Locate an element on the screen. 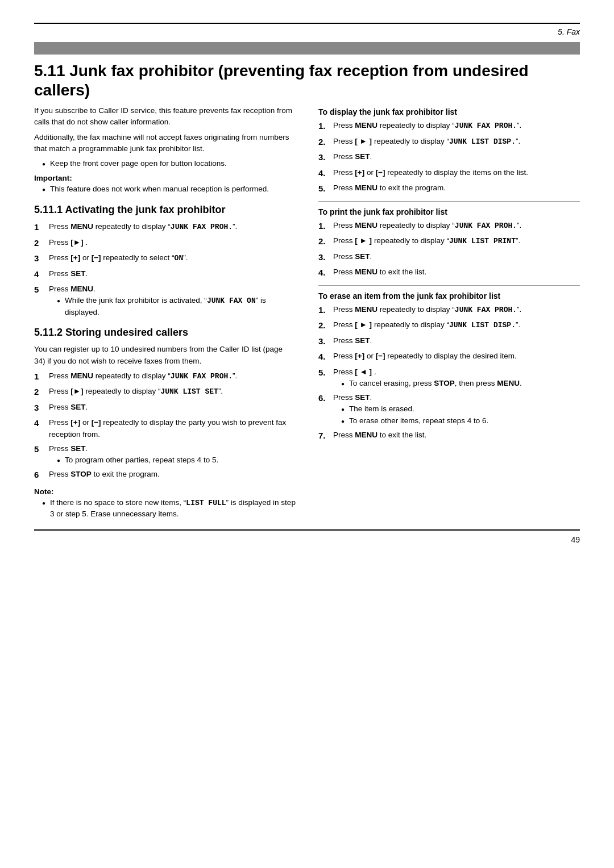 The height and width of the screenshot is (868, 614). step-erase-1: 1. Press MENU repeatedly to display “JUN… is located at coordinates (449, 310).